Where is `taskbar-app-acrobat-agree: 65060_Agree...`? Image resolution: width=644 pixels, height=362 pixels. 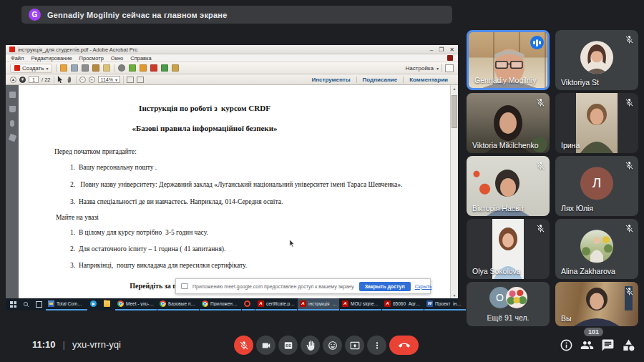
taskbar-app-acrobat-agree: 65060_Agree... is located at coordinates (403, 305).